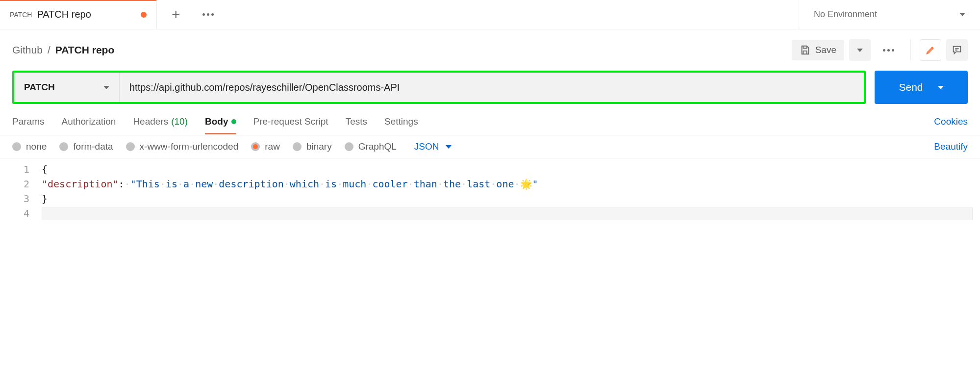 The image size is (980, 389). What do you see at coordinates (208, 15) in the screenshot?
I see `tab-more-button` at bounding box center [208, 15].